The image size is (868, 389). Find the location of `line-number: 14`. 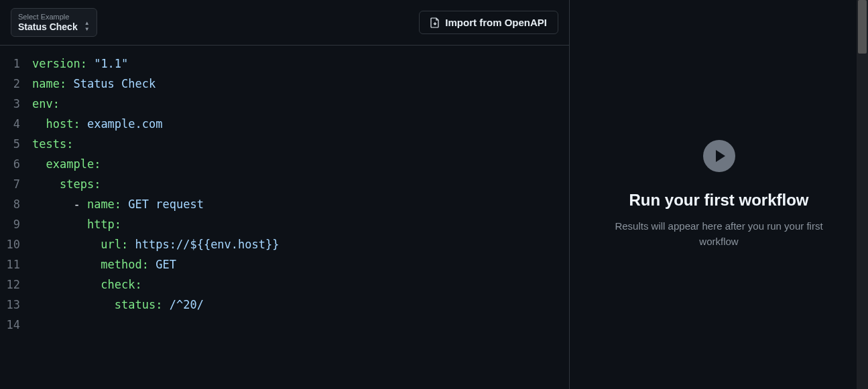

line-number: 14 is located at coordinates (16, 325).